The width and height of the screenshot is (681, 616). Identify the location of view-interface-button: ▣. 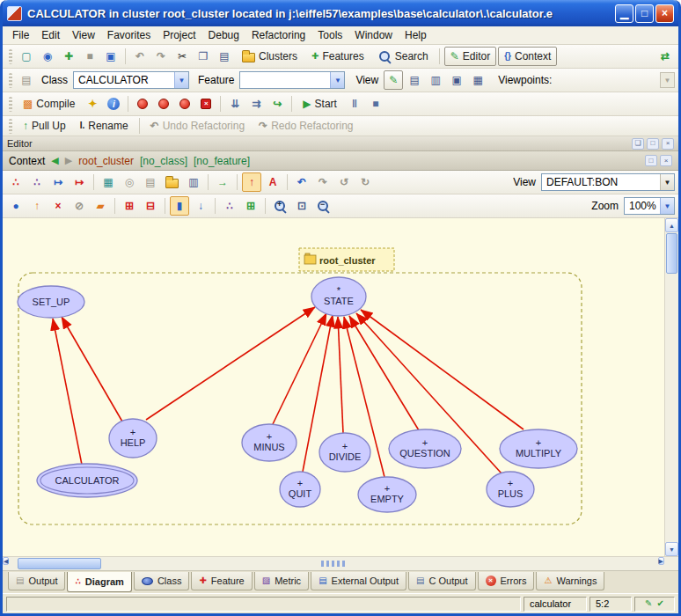
(457, 80).